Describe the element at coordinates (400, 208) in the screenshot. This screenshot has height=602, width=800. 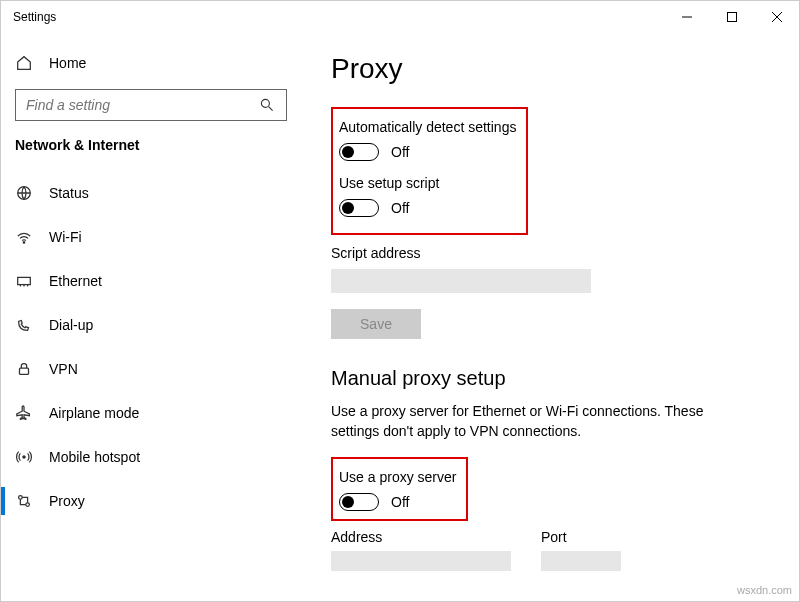
I see `use-script-state: Off` at that location.